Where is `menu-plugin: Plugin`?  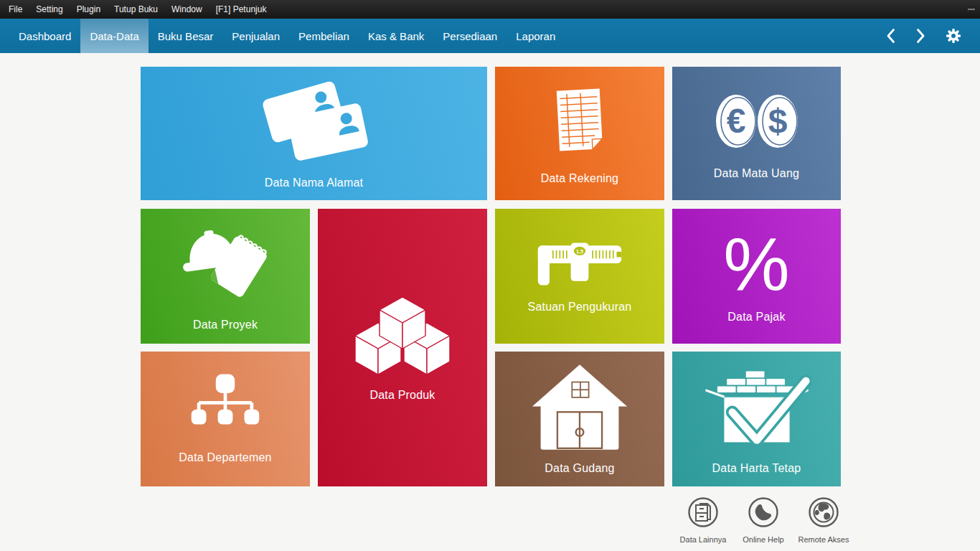
menu-plugin: Plugin is located at coordinates (89, 9).